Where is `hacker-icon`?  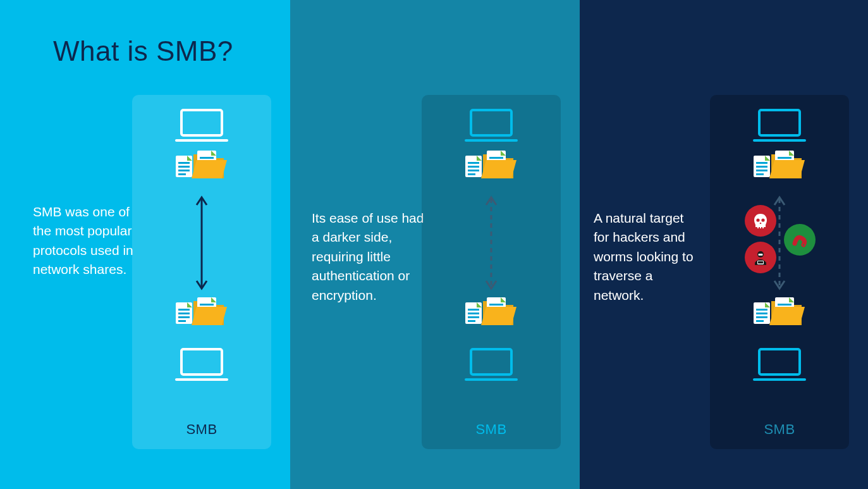 hacker-icon is located at coordinates (761, 257).